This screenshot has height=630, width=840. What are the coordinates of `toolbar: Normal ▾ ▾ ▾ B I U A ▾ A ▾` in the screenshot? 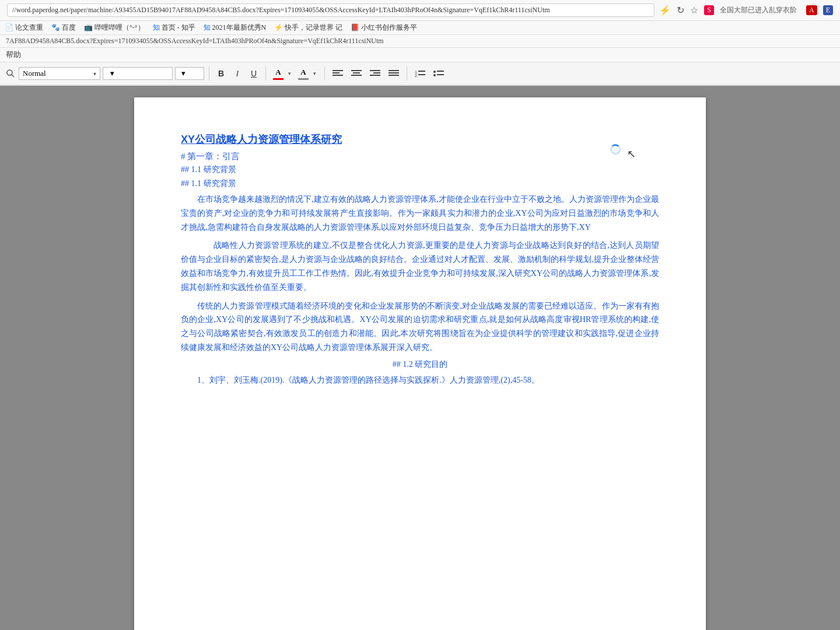 It's located at (420, 74).